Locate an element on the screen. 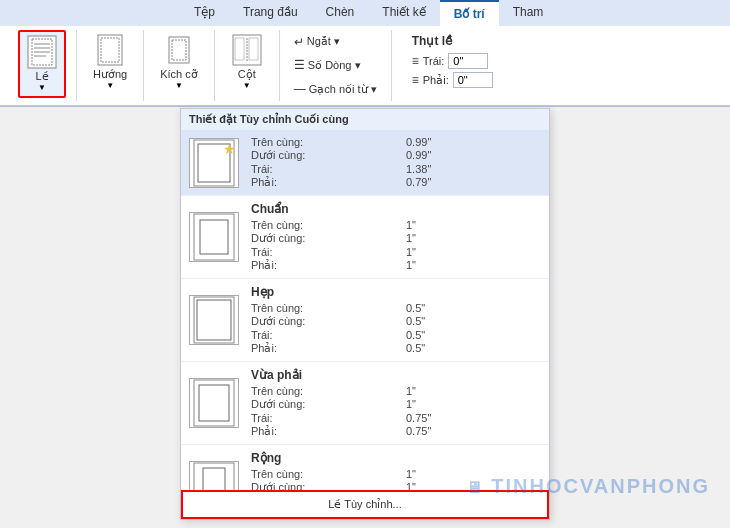 This screenshot has height=528, width=730. item-name-hep: Hẹp is located at coordinates (396, 292).